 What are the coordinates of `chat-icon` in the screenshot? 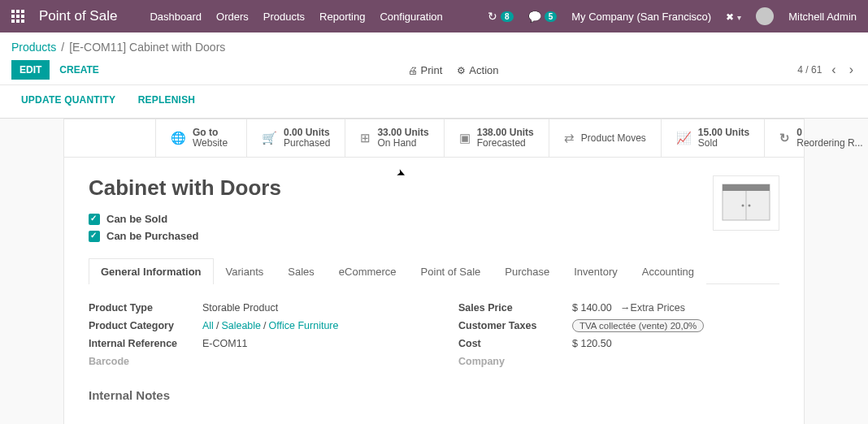 It's located at (535, 16).